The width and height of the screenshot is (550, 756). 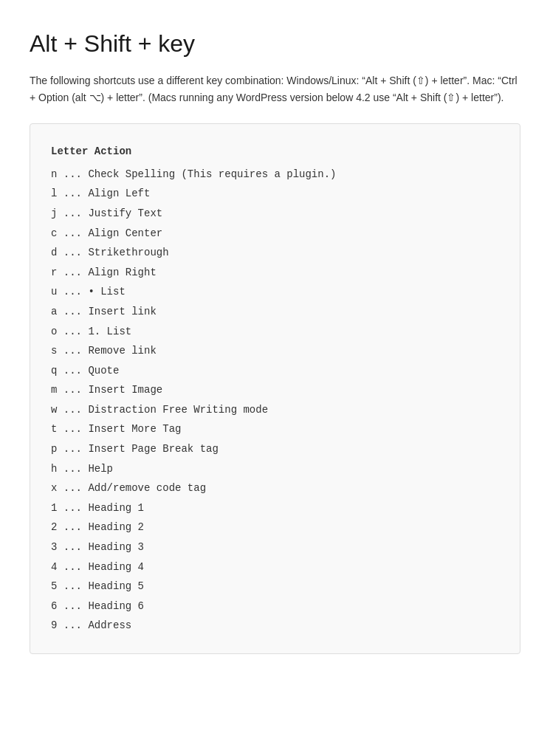 What do you see at coordinates (275, 489) in the screenshot?
I see `table-row: x ... Add/remove code tag` at bounding box center [275, 489].